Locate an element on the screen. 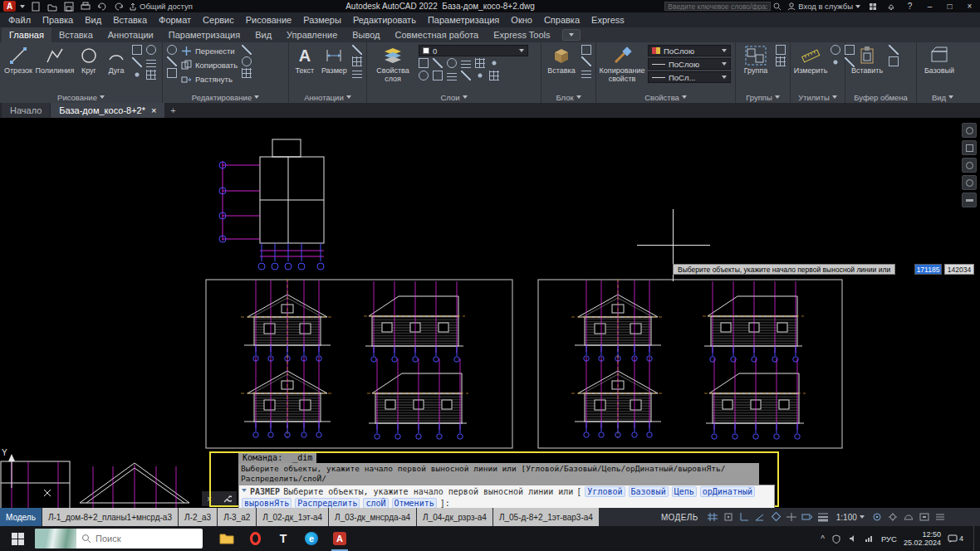  array-tool-icon is located at coordinates (247, 73).